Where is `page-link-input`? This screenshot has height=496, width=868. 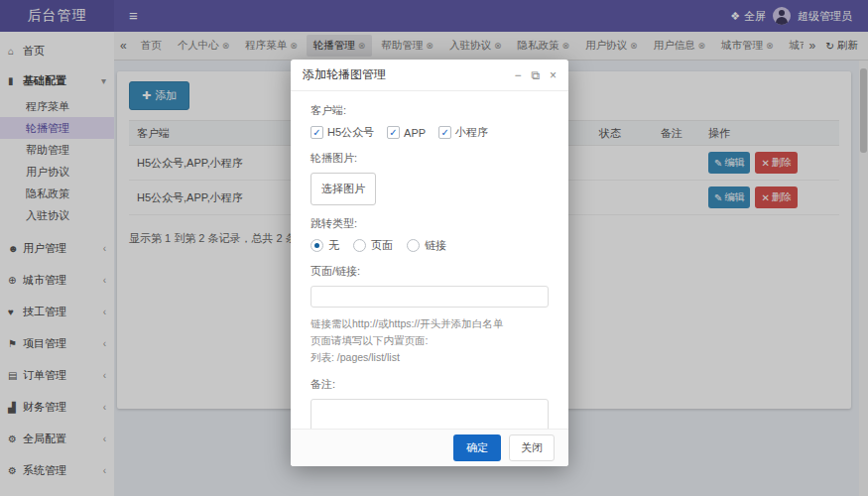 page-link-input is located at coordinates (430, 297).